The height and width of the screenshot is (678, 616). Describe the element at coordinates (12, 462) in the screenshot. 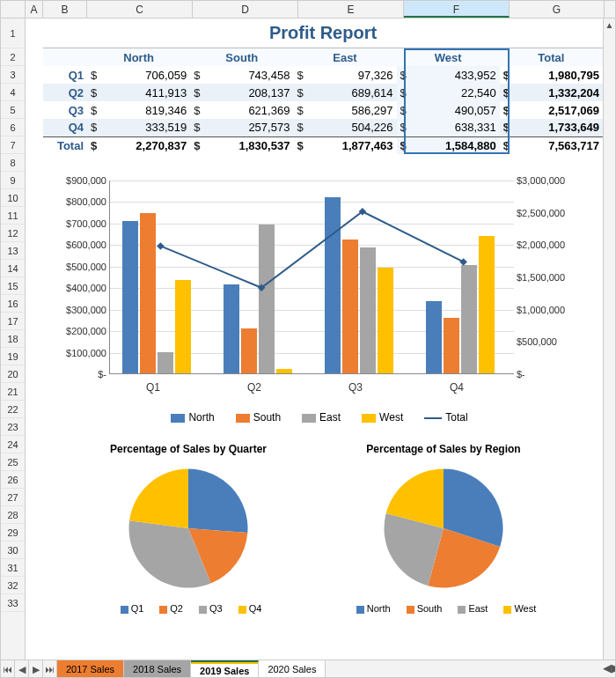

I see `rowhead-25: 25` at that location.